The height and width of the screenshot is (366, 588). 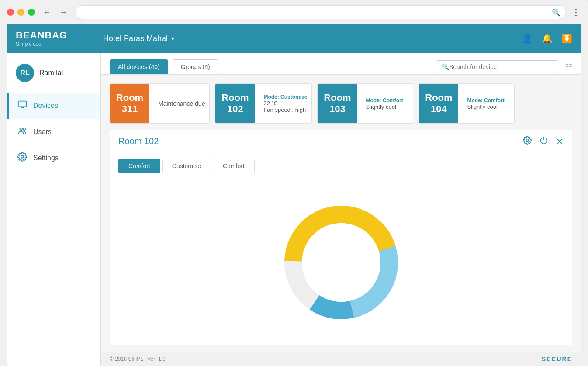 I want to click on footer-brand: SECURE, so click(x=557, y=359).